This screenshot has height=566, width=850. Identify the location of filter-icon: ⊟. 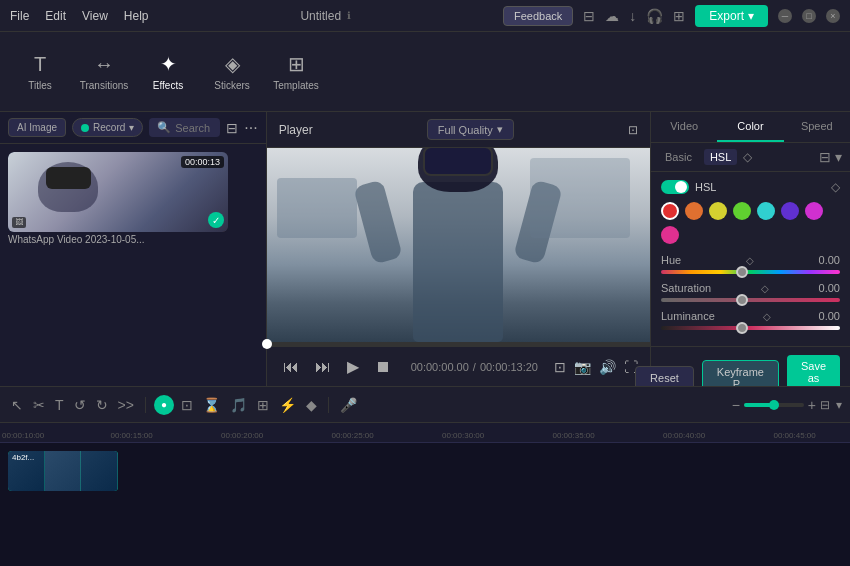
(232, 128).